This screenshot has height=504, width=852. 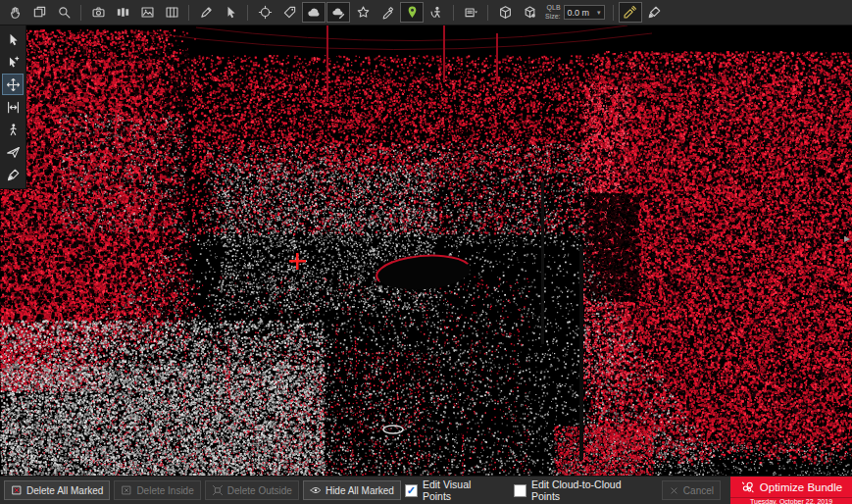 What do you see at coordinates (57, 490) in the screenshot?
I see `delete-all-marked-button: Delete All Marked` at bounding box center [57, 490].